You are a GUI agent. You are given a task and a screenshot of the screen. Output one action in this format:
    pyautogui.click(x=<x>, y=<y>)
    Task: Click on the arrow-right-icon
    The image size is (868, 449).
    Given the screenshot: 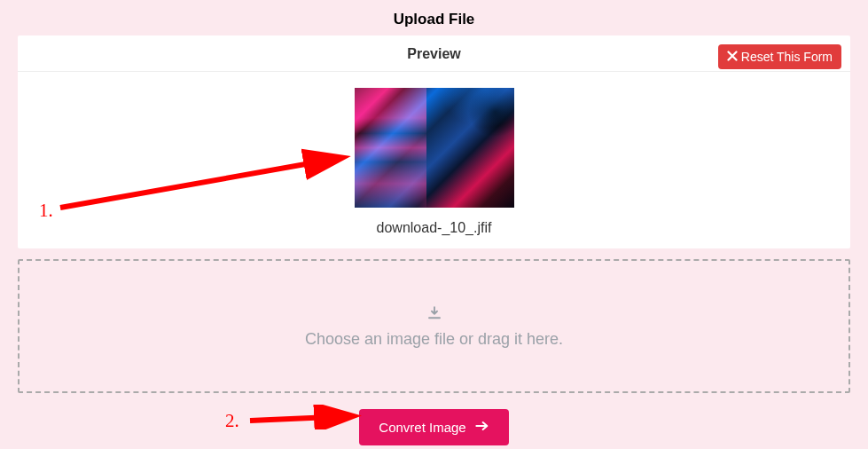 What is the action you would take?
    pyautogui.click(x=482, y=428)
    